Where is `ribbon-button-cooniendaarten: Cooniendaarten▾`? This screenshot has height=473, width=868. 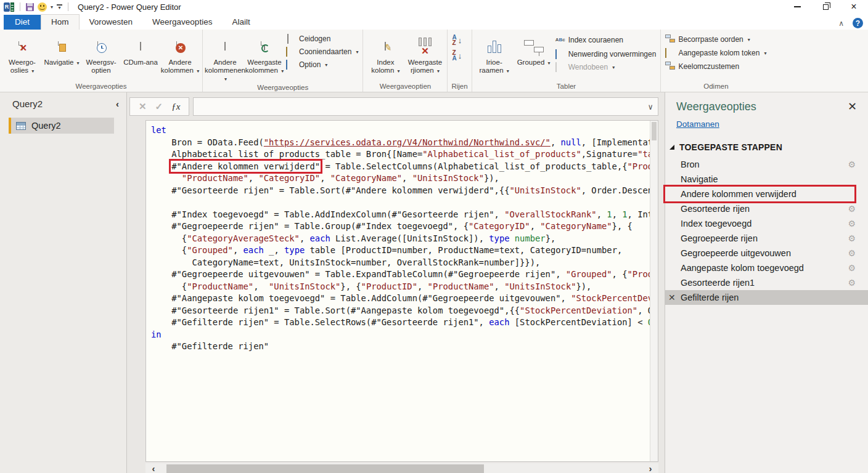 ribbon-button-cooniendaarten: Cooniendaarten▾ is located at coordinates (322, 52).